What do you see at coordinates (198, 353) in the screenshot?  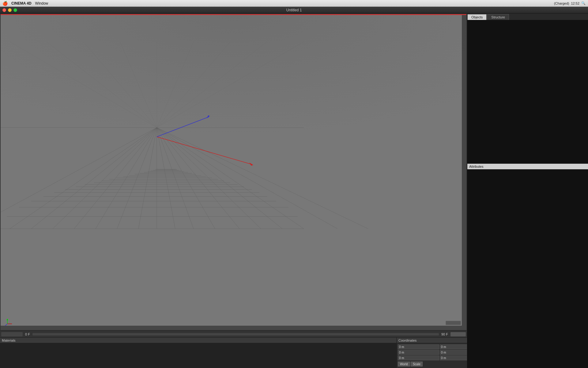 I see `materials-panel: Materials` at bounding box center [198, 353].